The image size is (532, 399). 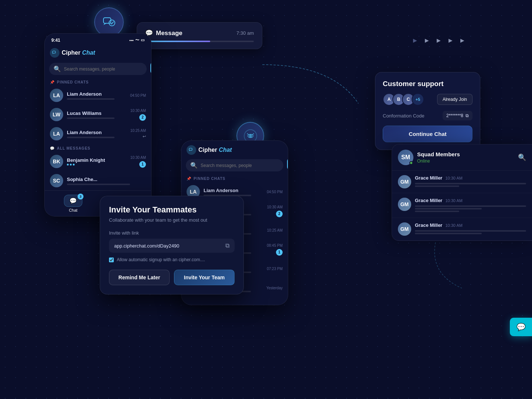 I want to click on app-logo-left: Cipher Chat, so click(x=72, y=53).